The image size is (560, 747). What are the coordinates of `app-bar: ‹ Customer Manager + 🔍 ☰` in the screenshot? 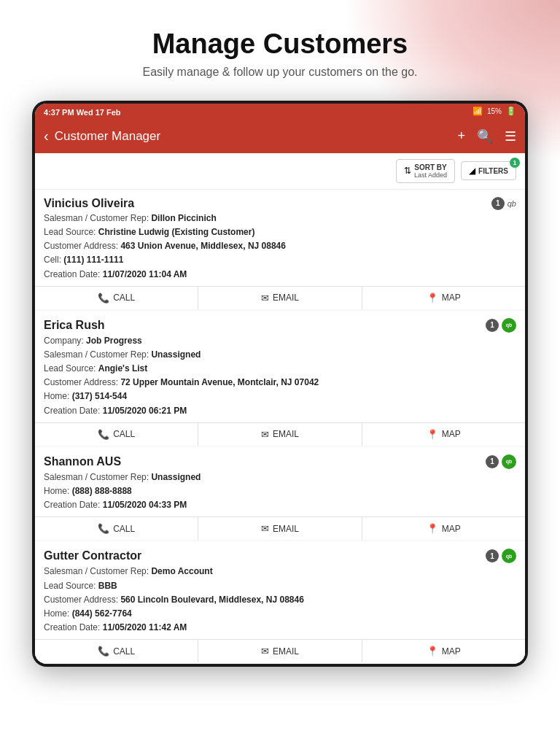 It's located at (280, 136).